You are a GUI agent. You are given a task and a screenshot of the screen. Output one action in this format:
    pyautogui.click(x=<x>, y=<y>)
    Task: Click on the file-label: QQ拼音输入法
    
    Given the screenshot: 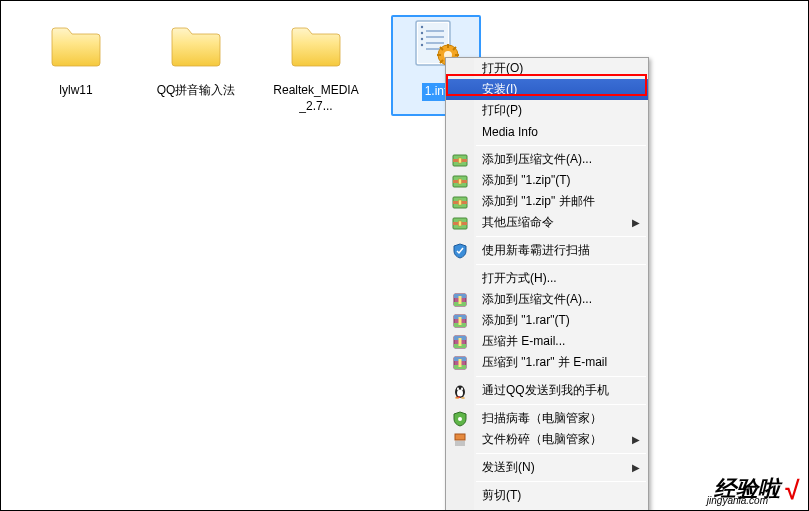 What is the action you would take?
    pyautogui.click(x=196, y=91)
    